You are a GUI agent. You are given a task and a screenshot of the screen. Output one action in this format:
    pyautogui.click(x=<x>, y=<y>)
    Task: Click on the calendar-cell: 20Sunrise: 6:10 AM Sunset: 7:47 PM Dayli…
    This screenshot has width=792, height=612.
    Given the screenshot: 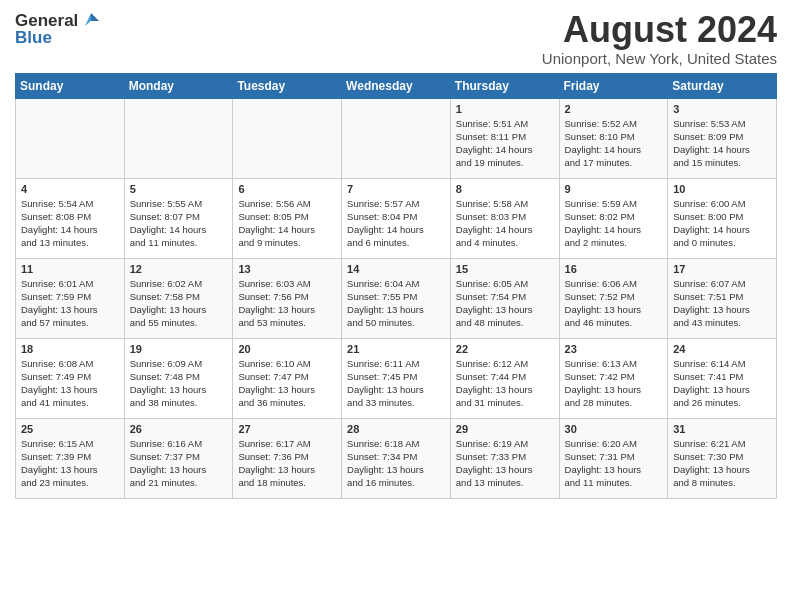 What is the action you would take?
    pyautogui.click(x=288, y=378)
    